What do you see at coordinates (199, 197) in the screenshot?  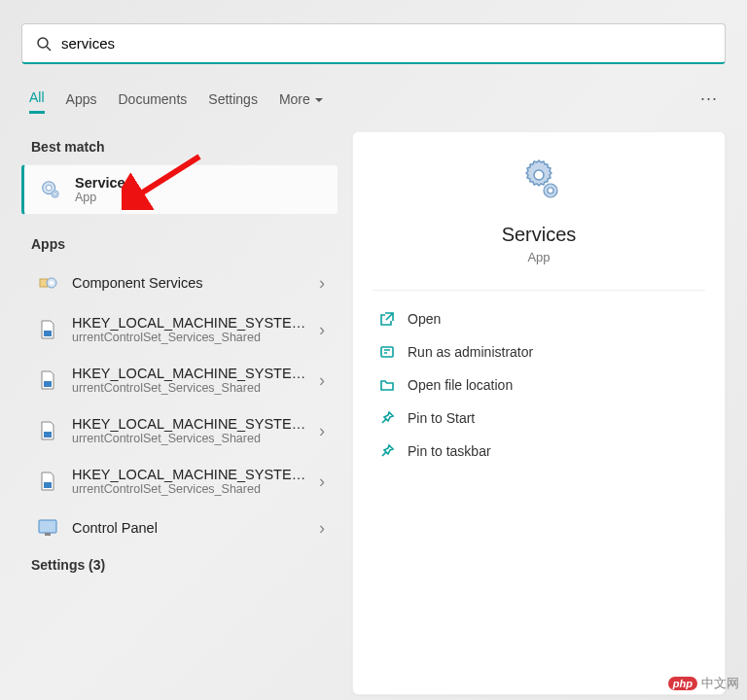 I see `result-subtitle: App` at bounding box center [199, 197].